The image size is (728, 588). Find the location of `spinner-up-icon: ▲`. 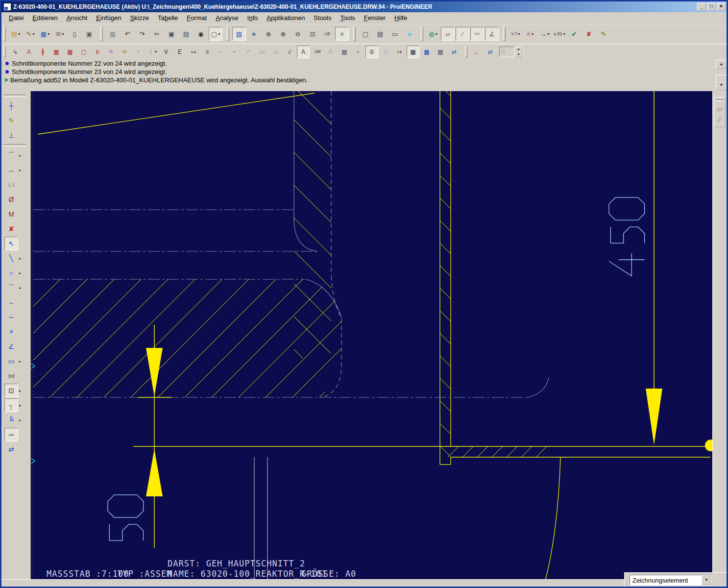

spinner-up-icon: ▲ is located at coordinates (518, 49).